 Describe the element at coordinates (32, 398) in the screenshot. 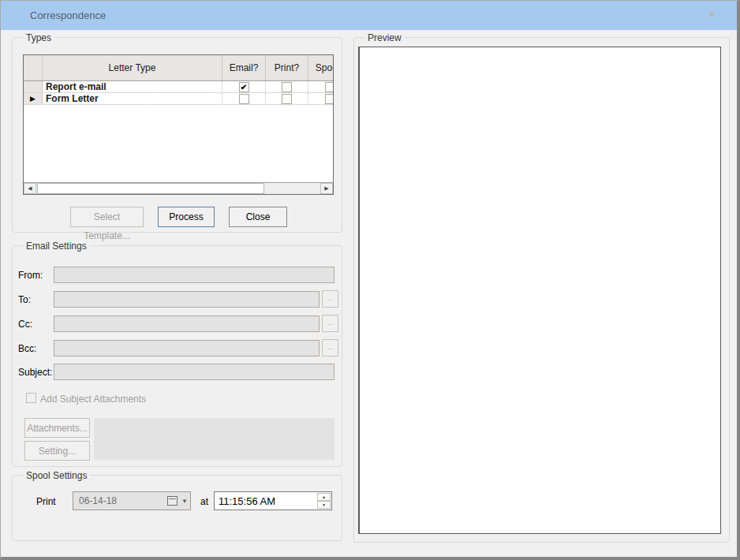

I see `add-subject-attachments-checkbox` at that location.